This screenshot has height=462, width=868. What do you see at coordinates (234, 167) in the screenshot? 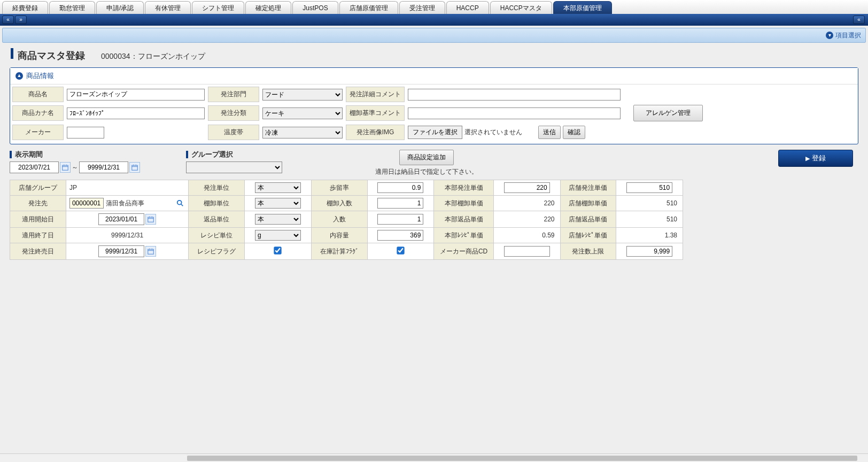
I see `group-select` at bounding box center [234, 167].